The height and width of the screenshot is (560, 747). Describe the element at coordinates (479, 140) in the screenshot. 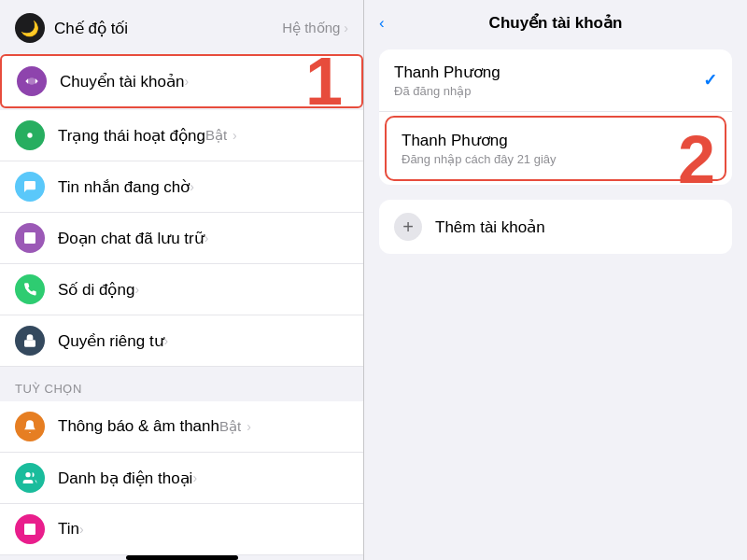

I see `account-name-recent: Thanh Phương` at that location.